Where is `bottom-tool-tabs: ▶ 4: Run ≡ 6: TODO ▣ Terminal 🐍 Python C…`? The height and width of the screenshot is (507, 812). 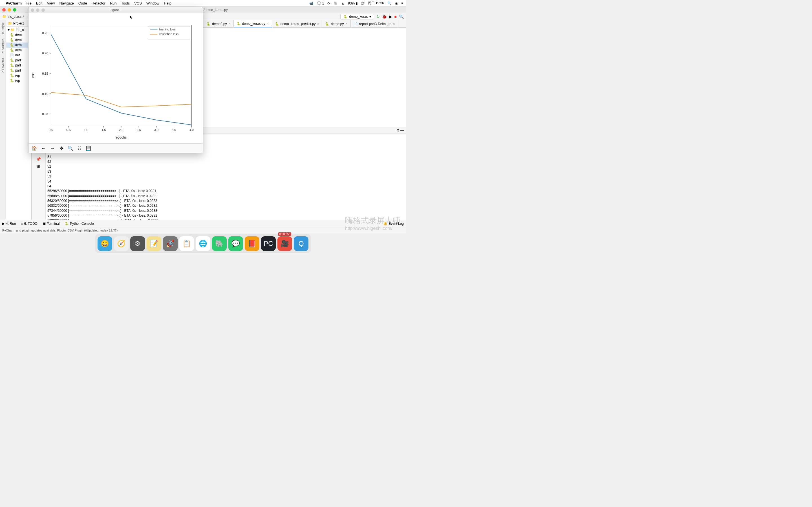
bottom-tool-tabs: ▶ 4: Run ≡ 6: TODO ▣ Terminal 🐍 Python C… is located at coordinates (203, 223).